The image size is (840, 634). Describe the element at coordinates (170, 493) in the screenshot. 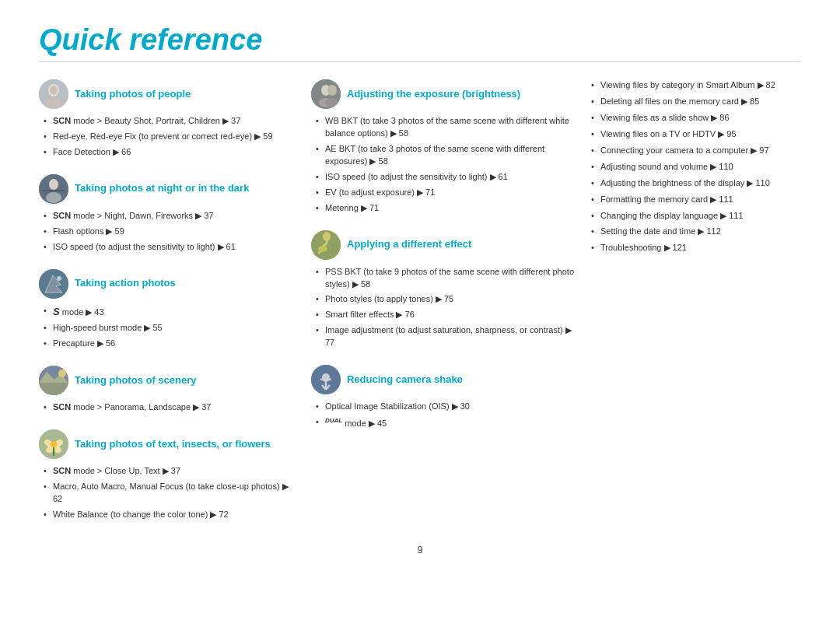

I see `list-item: Macro, Auto Macro, Manual Focus (to take…` at that location.